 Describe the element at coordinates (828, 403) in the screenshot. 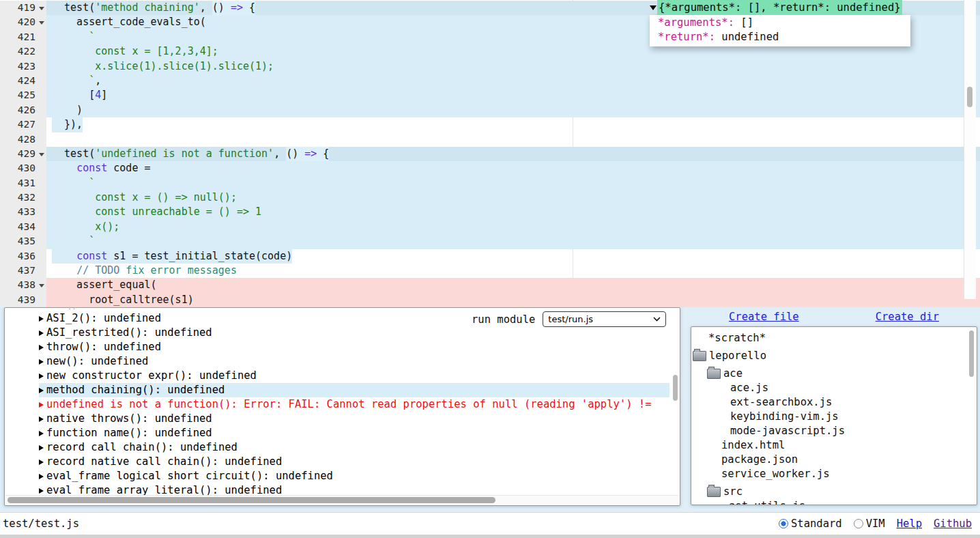

I see `tree-item: ext-searchbox.js` at that location.